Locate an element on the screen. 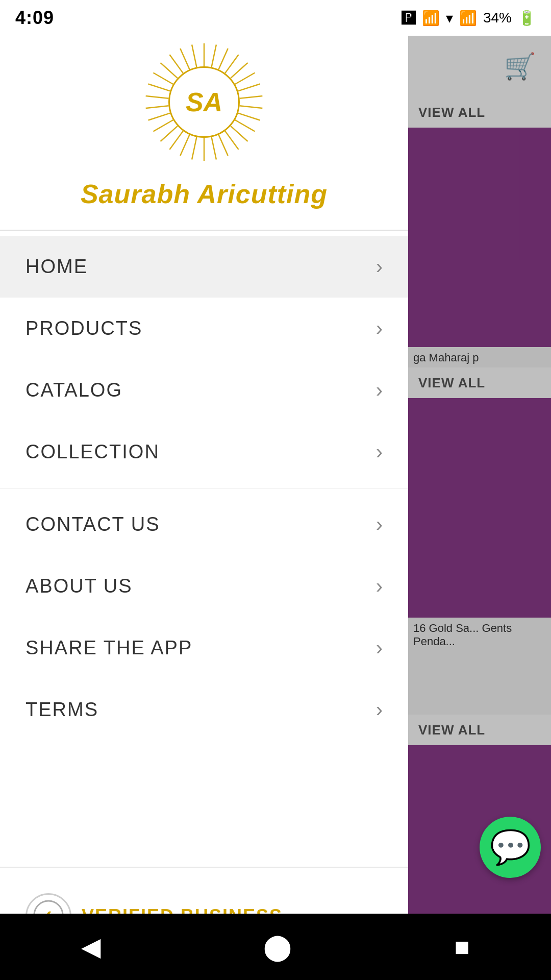 This screenshot has width=551, height=980. menu-item-products: PRODUCTS › is located at coordinates (204, 329).